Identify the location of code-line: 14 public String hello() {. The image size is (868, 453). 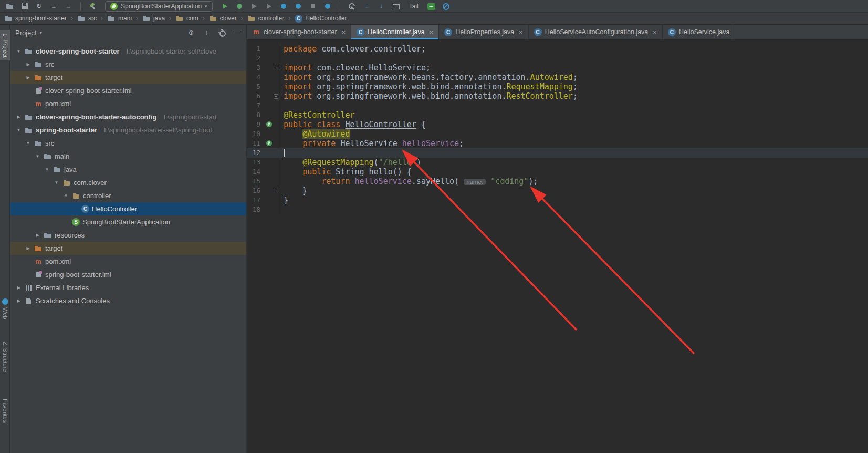
(558, 172).